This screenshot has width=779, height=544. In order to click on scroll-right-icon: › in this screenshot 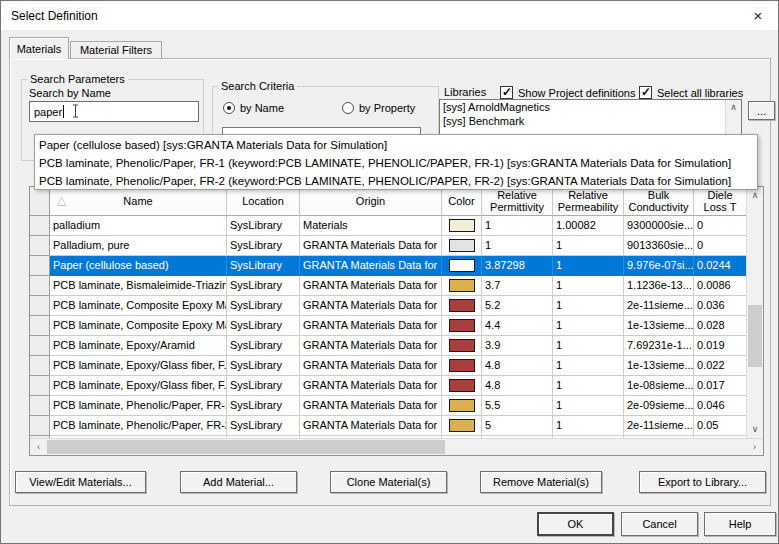, I will do `click(754, 446)`.